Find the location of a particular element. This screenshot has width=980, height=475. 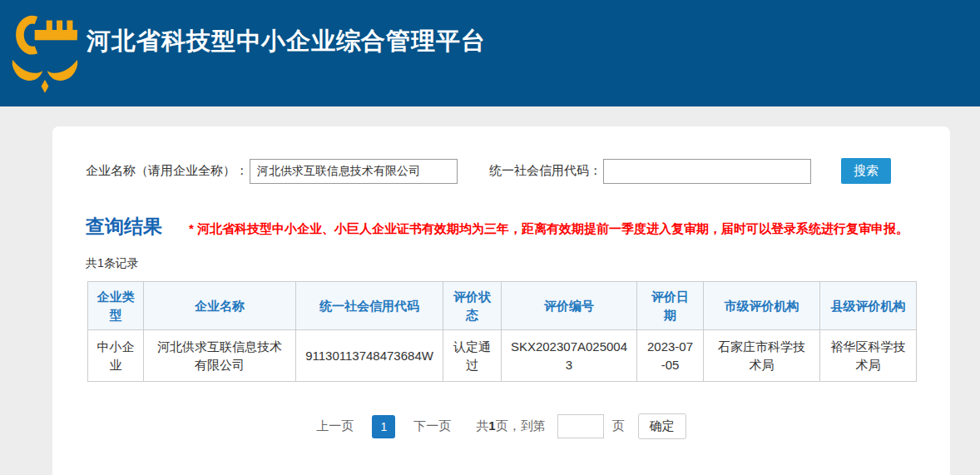

cell-credit-code: 91130113748473684W is located at coordinates (369, 356).